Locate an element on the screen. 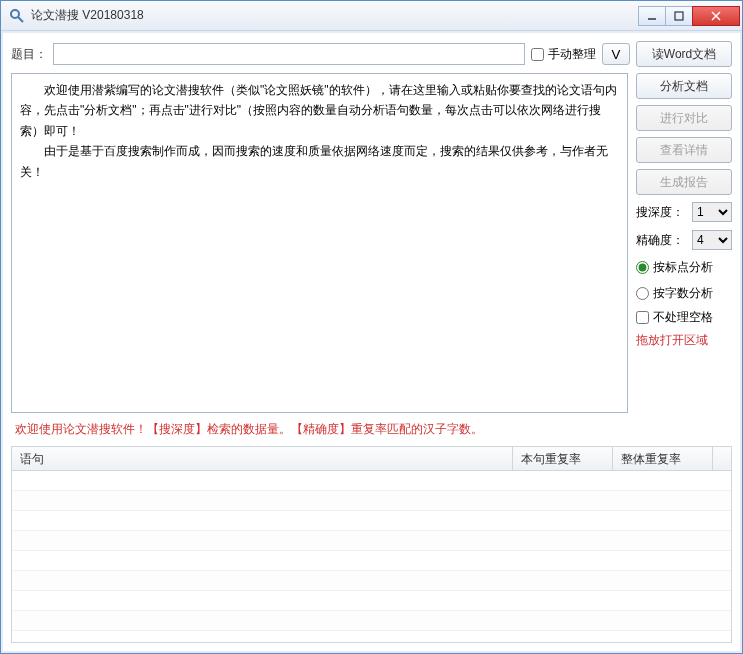 The height and width of the screenshot is (654, 743). hint-text: 欢迎使用论文潜搜软件！【搜深度】检索的数据量。【精确度】重复率匹配的汉子字数。 is located at coordinates (372, 430).